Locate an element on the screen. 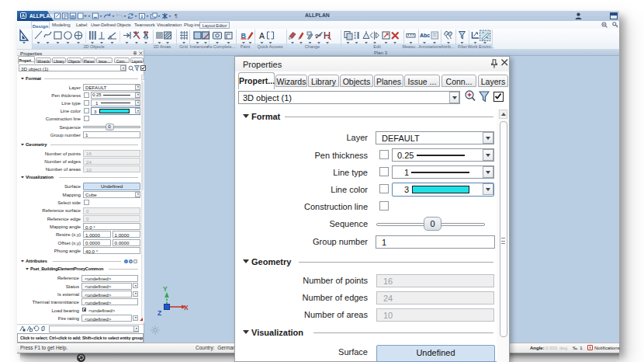  svg-text: Y is located at coordinates (165, 289).